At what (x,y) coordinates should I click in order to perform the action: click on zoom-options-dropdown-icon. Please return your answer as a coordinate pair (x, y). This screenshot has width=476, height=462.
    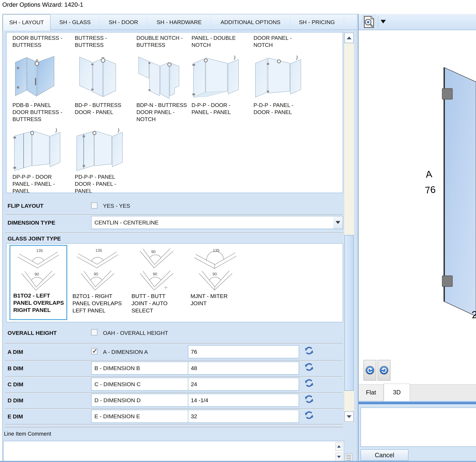
    Looking at the image, I should click on (383, 22).